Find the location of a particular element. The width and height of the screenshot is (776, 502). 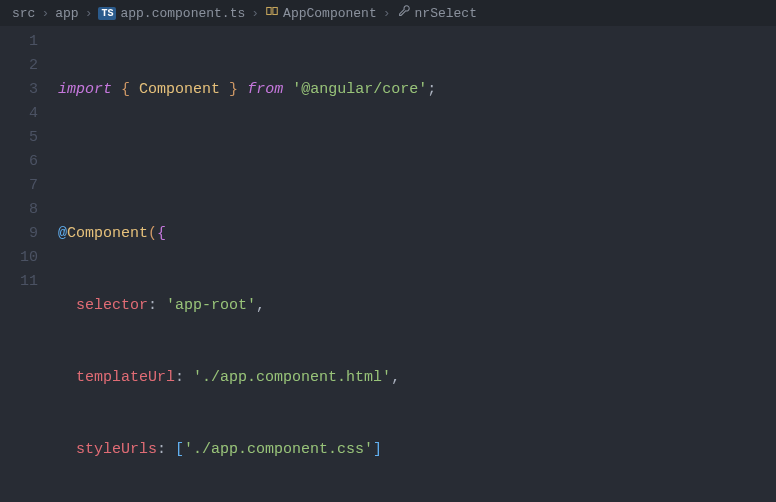

code-line-1: import { Component } from '@angular/core… is located at coordinates (416, 90).